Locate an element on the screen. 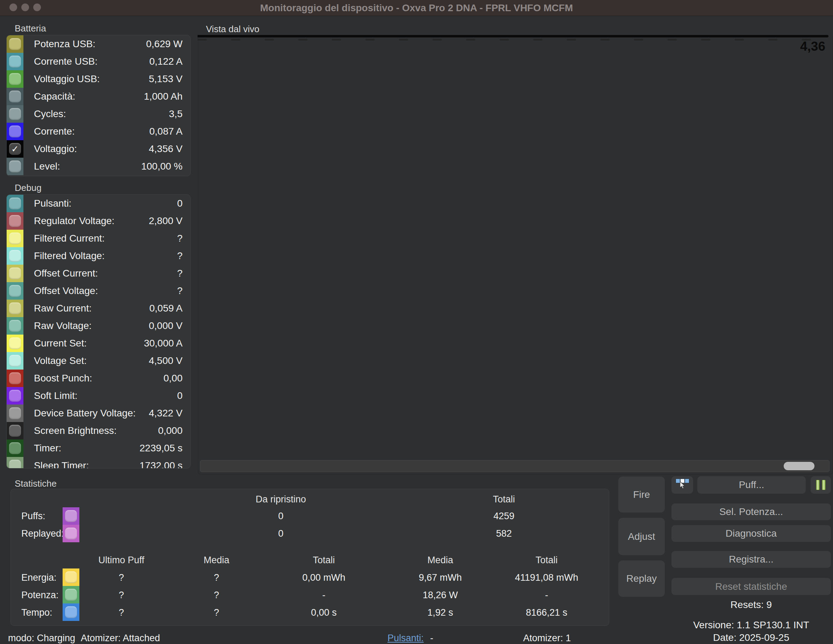 The width and height of the screenshot is (833, 644). series-label: Offset Voltage: is located at coordinates (66, 291).